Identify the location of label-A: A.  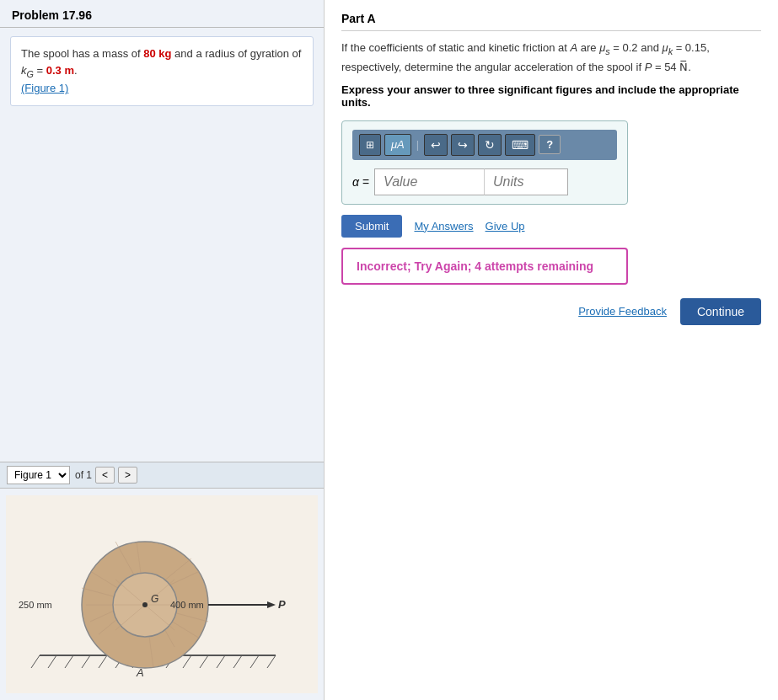
(140, 672).